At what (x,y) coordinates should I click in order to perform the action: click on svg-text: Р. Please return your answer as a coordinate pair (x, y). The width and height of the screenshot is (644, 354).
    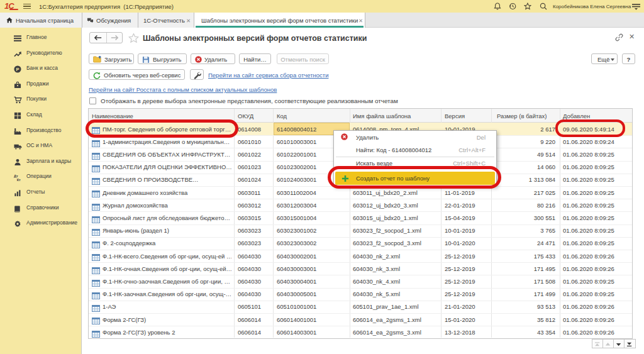
    Looking at the image, I should click on (18, 69).